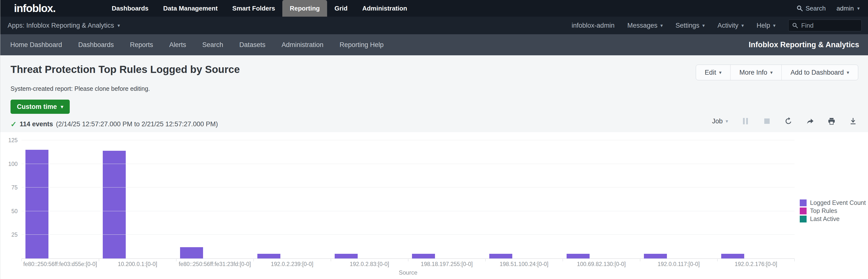 The image size is (868, 279). I want to click on legend-item-last-active: Last Active, so click(833, 219).